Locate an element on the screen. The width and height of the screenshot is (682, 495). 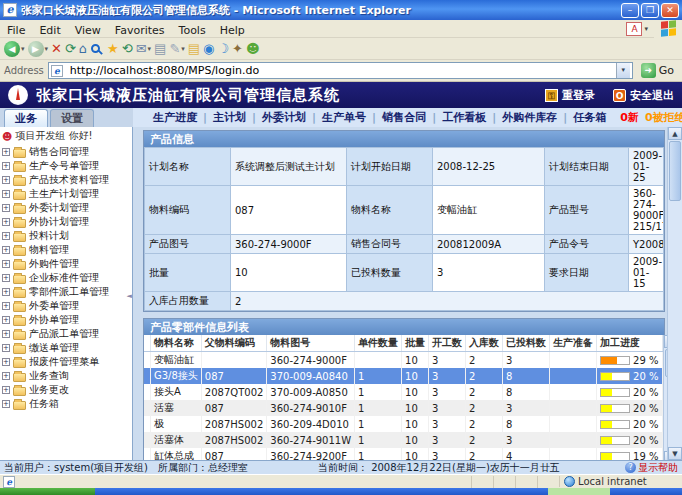
tree-node: +缴送单管理 is located at coordinates (66, 348).